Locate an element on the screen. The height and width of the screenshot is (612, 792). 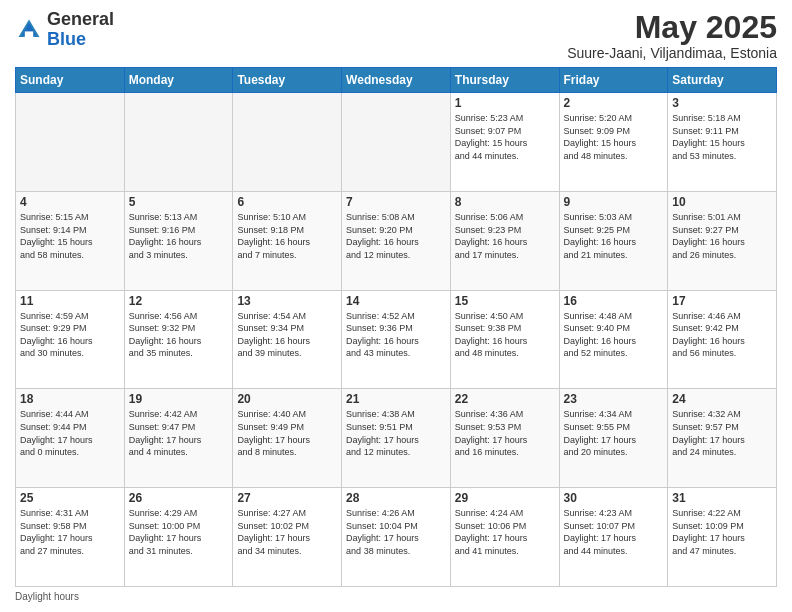
header: General Blue May 2025 Suure-Jaani, Vilja… is located at coordinates (396, 36).